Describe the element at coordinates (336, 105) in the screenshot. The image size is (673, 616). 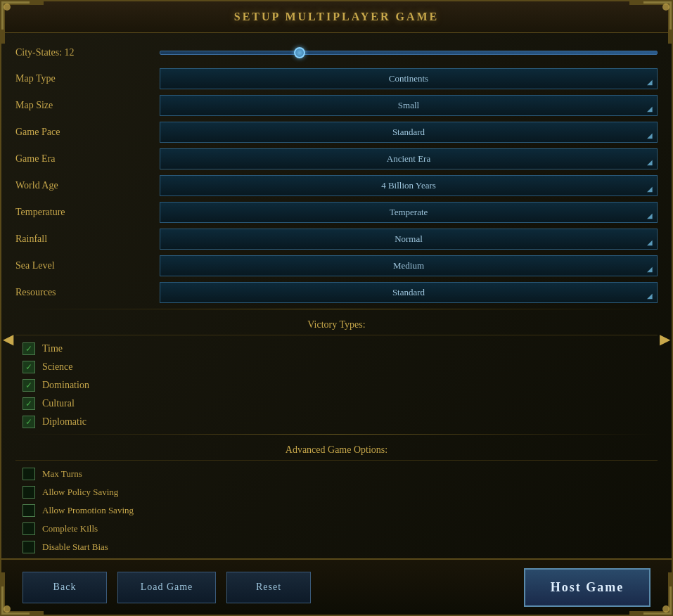
I see `map-size-row: Map Size Small` at that location.